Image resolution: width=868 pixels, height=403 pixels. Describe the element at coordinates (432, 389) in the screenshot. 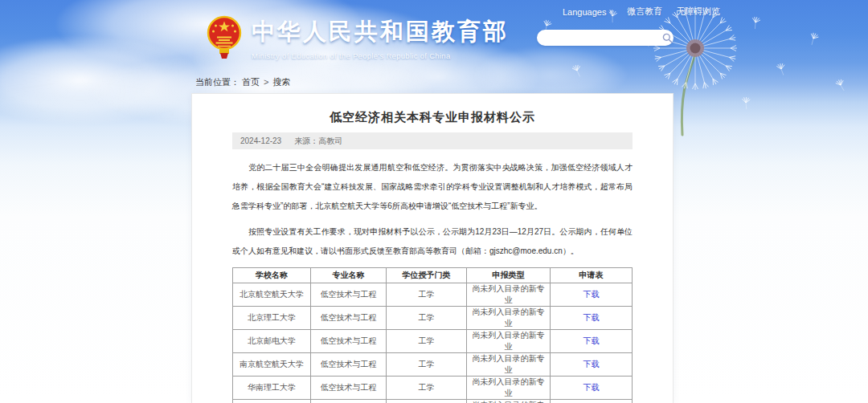

I see `table-row: 华南理工大学 低空技术与工程 工学 尚未列入目录的新专业 下载` at that location.